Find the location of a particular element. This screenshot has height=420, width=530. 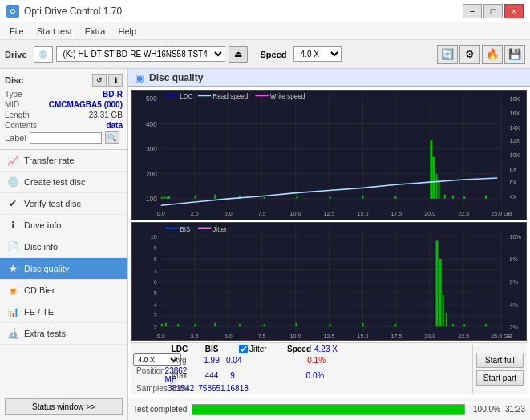

disc-label-icon-btn: 🔍 is located at coordinates (112, 138).